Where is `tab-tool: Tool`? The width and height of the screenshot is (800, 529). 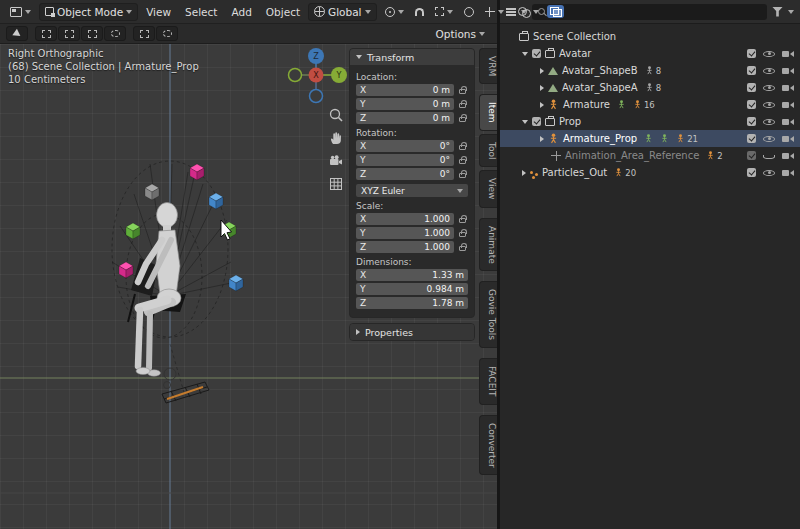 tab-tool: Tool is located at coordinates (488, 150).